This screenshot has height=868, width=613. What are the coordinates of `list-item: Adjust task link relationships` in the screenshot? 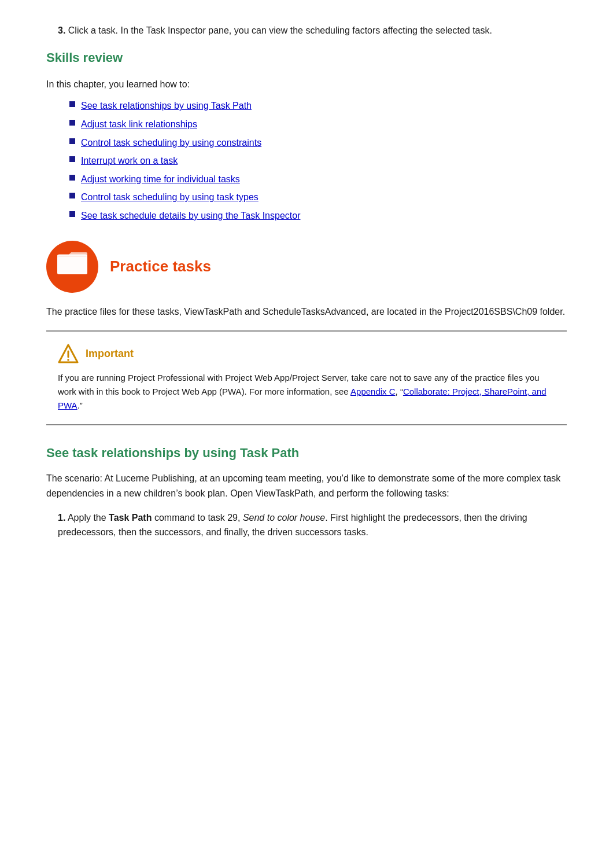 It's located at (318, 124).